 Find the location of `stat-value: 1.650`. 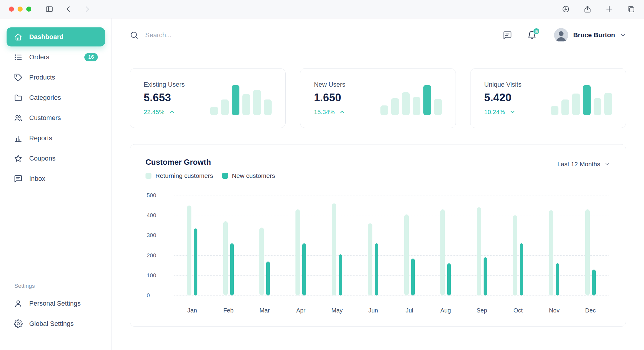

stat-value: 1.650 is located at coordinates (330, 98).